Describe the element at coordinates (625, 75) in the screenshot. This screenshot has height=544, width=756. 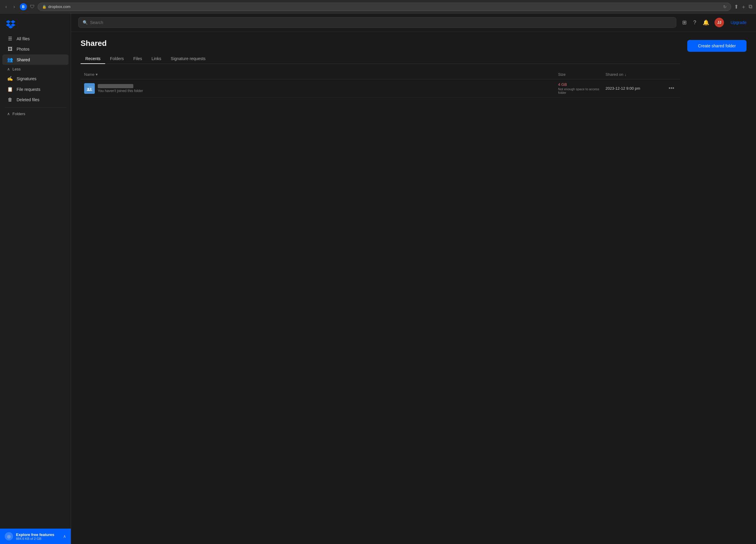
I see `shared-on-sort-arrow: ↓` at that location.